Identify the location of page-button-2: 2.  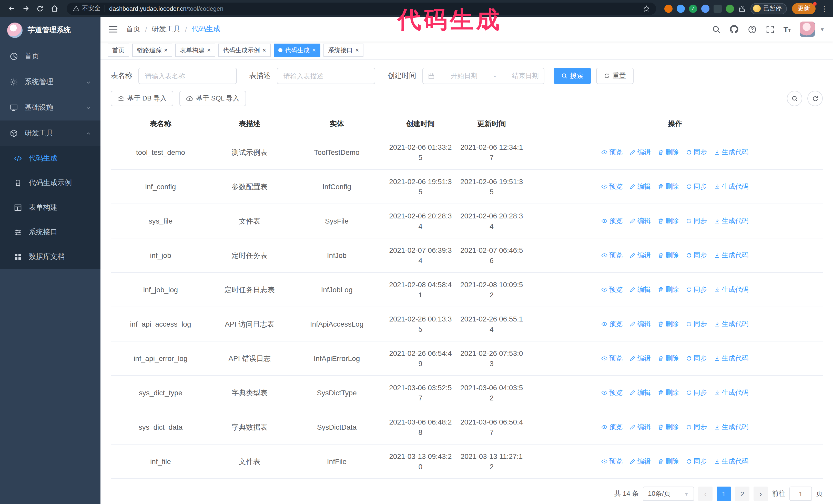
(742, 494).